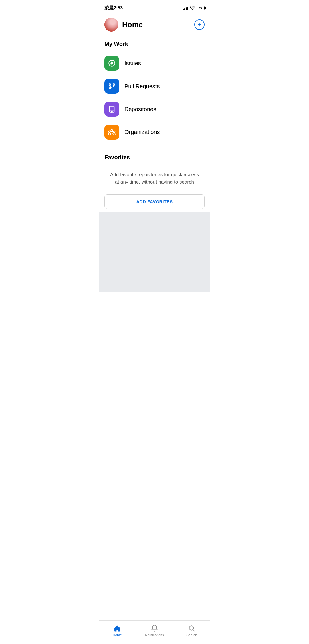 The height and width of the screenshot is (644, 309). What do you see at coordinates (112, 109) in the screenshot?
I see `repository-icon` at bounding box center [112, 109].